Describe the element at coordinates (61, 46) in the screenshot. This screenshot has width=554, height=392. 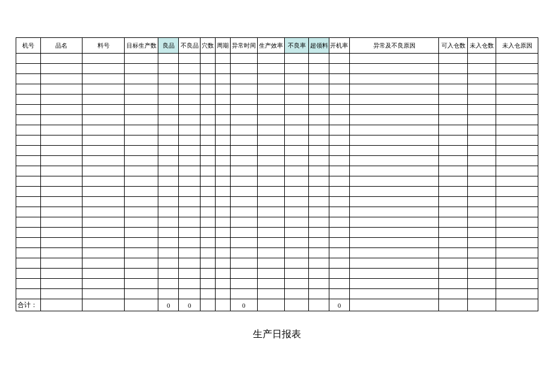
I see `col-header: 品名` at that location.